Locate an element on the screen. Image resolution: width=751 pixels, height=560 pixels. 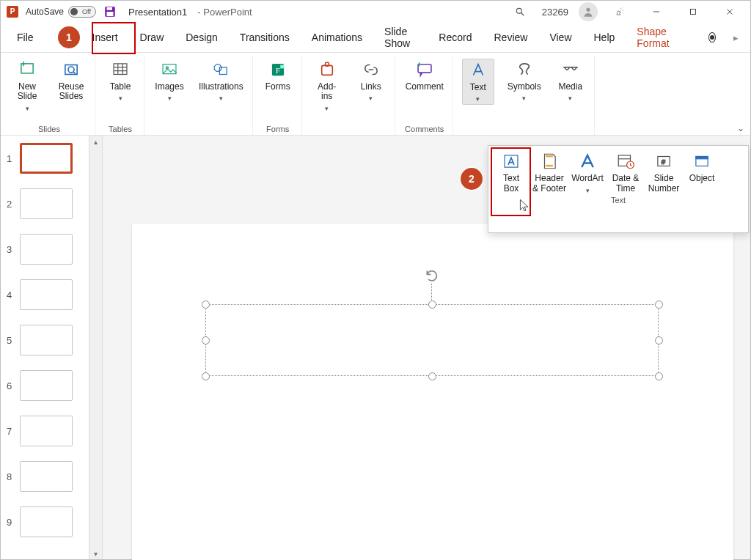
thumbnail-slide-1: 1 is located at coordinates (45, 158).